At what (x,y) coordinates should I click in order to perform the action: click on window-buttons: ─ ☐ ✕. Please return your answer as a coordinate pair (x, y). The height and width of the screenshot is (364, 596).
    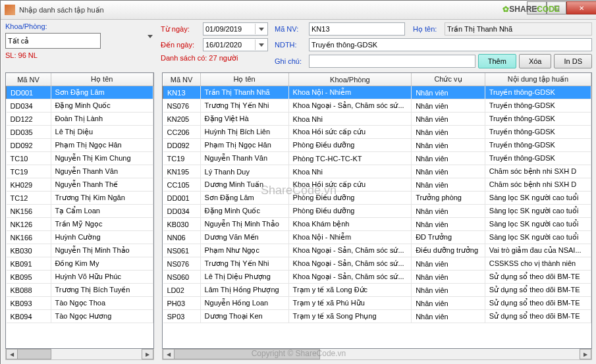
    Looking at the image, I should click on (561, 10).